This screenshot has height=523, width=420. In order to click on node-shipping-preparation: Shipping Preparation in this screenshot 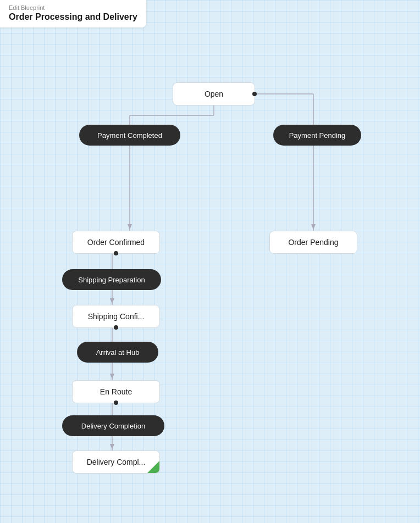, I will do `click(112, 280)`.